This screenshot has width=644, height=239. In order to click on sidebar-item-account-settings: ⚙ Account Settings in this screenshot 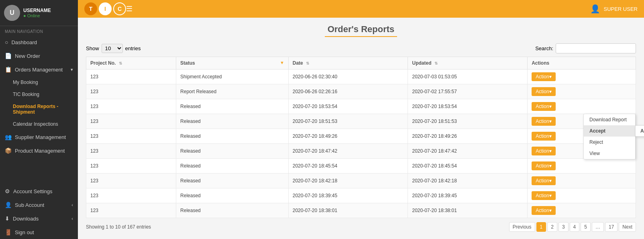, I will do `click(39, 191)`.